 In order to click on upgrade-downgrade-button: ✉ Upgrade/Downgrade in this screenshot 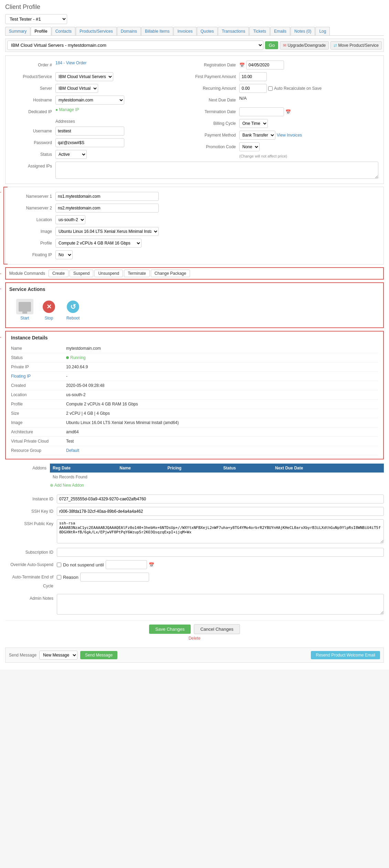, I will do `click(304, 45)`.